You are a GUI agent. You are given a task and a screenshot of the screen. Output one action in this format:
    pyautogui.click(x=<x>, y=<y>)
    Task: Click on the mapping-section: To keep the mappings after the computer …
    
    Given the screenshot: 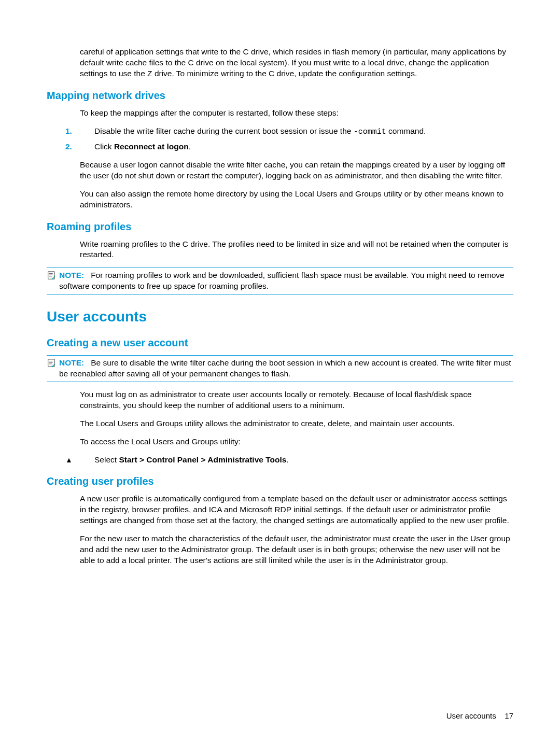 What is the action you would take?
    pyautogui.click(x=297, y=159)
    